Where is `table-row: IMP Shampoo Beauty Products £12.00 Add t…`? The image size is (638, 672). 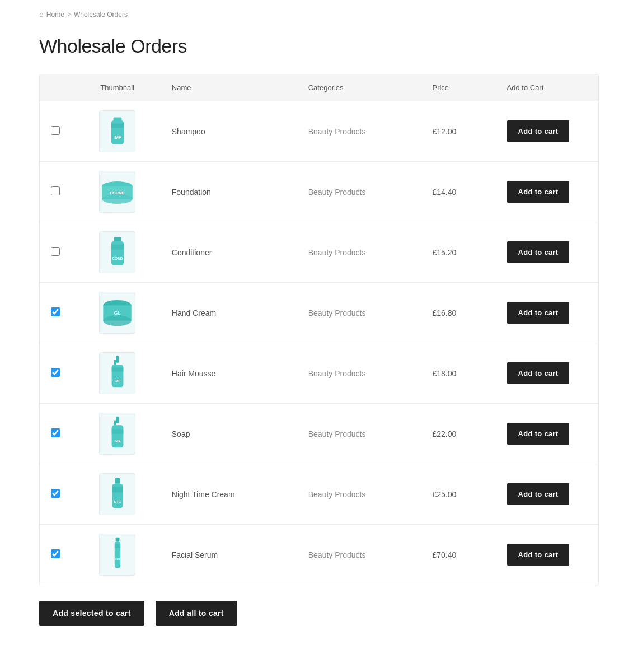 table-row: IMP Shampoo Beauty Products £12.00 Add t… is located at coordinates (319, 132).